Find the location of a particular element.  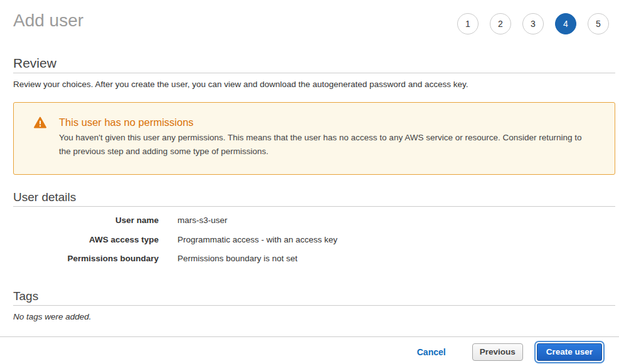

step-circle-5: 5 is located at coordinates (598, 24).